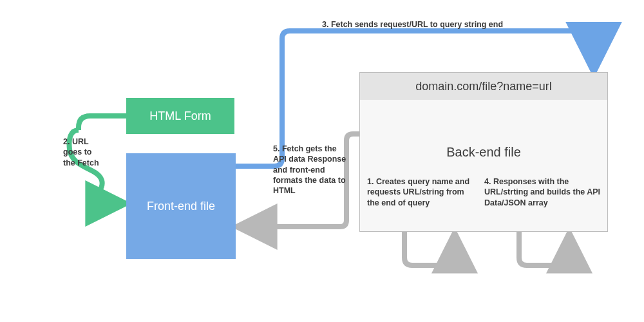  Describe the element at coordinates (484, 152) in the screenshot. I see `back-end-label: Back-end file` at that location.